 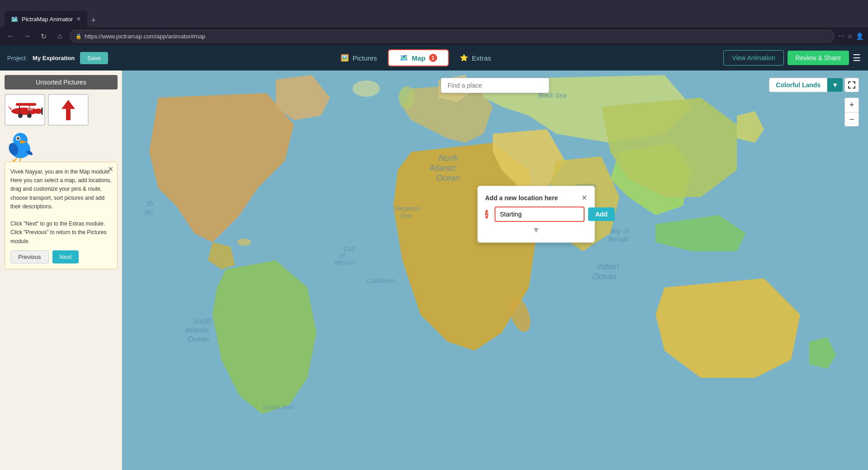 I want to click on map-label: Map, so click(x=419, y=58).